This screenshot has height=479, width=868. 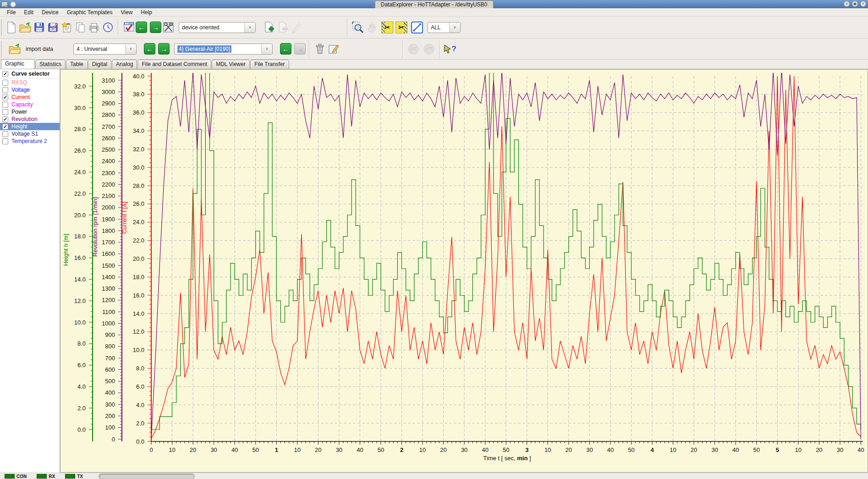 What do you see at coordinates (114, 439) in the screenshot?
I see `svg-text: 0` at bounding box center [114, 439].